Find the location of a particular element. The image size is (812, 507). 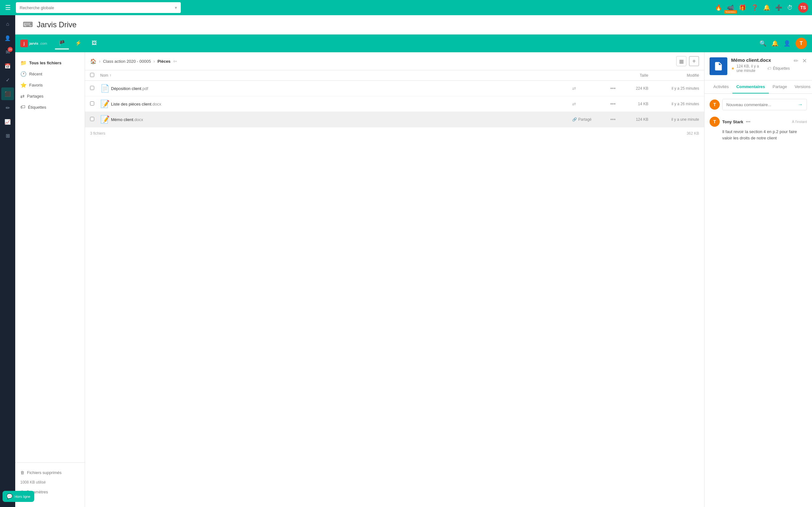

file-table-footer: 3 fichiers 362 KB is located at coordinates (395, 133).